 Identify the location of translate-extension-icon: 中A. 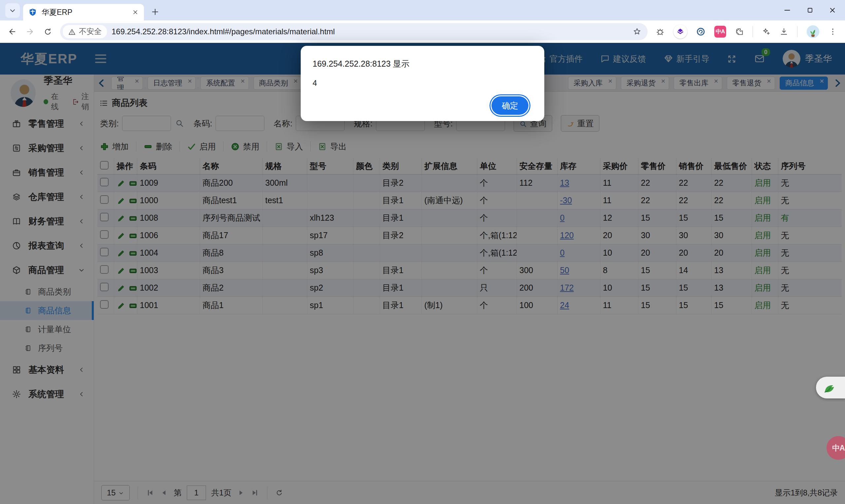
(720, 32).